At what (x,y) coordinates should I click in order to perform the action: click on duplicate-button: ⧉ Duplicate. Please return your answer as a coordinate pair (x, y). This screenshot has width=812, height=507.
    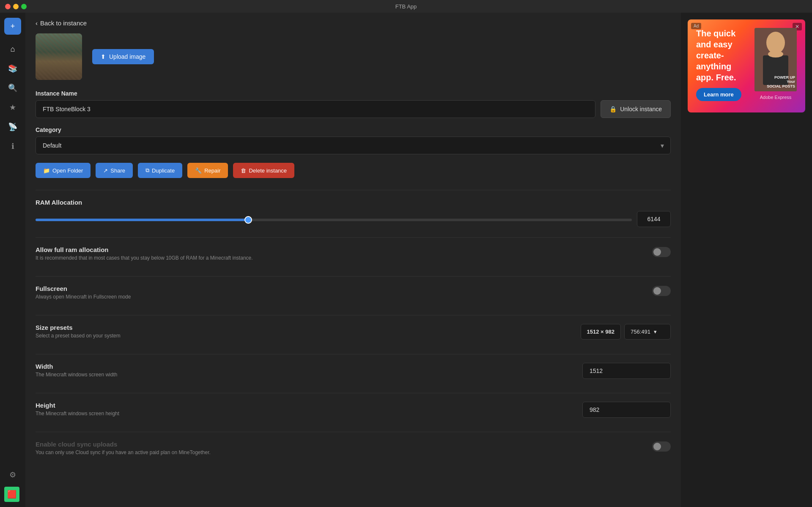
    Looking at the image, I should click on (160, 170).